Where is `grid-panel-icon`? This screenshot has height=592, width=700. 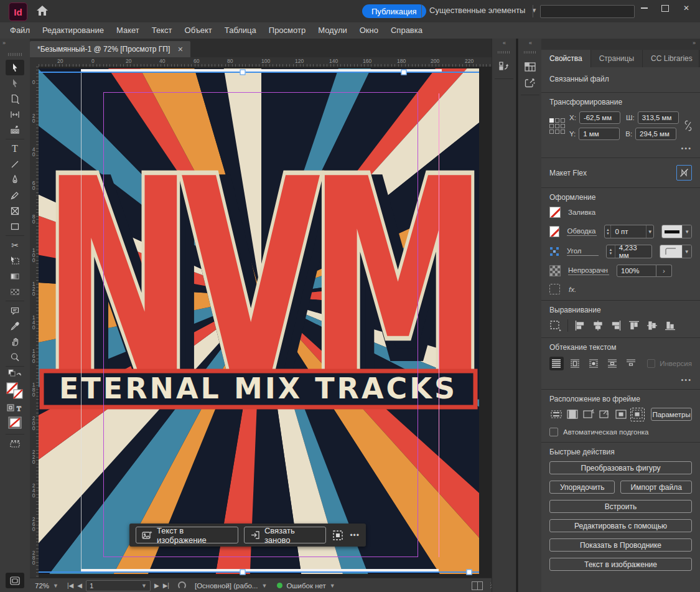
grid-panel-icon is located at coordinates (530, 67).